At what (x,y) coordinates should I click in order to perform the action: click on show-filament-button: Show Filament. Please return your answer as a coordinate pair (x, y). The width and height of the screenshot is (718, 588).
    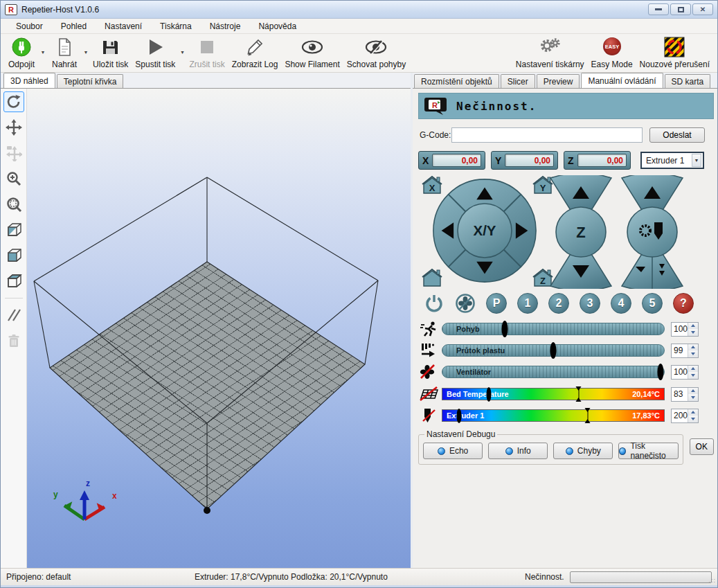
    Looking at the image, I should click on (312, 53).